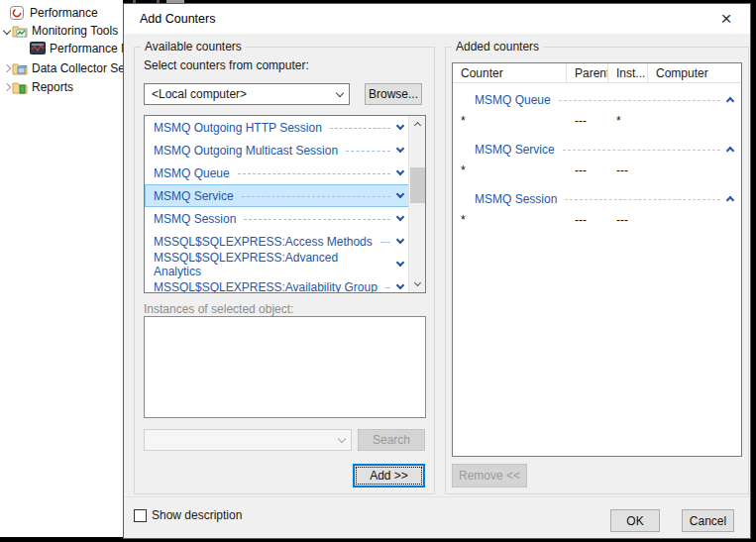  Describe the element at coordinates (596, 125) in the screenshot. I see `counter-value-row: * --- *` at that location.